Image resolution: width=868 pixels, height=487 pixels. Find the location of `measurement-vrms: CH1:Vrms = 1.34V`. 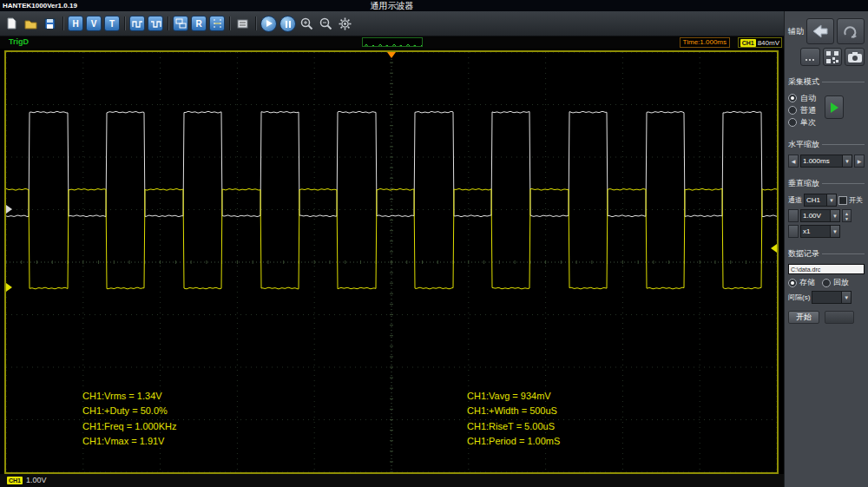

measurement-vrms: CH1:Vrms = 1.34V is located at coordinates (130, 397).